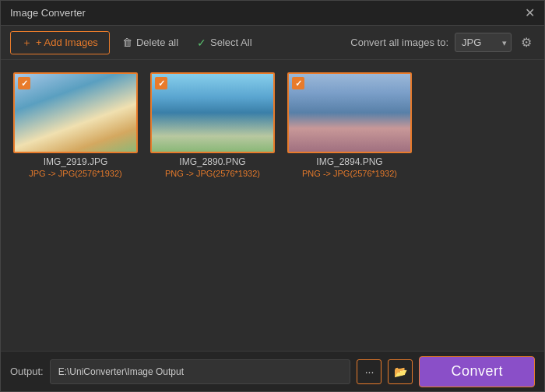  I want to click on title-bar: Image Converter ✕, so click(272, 13).